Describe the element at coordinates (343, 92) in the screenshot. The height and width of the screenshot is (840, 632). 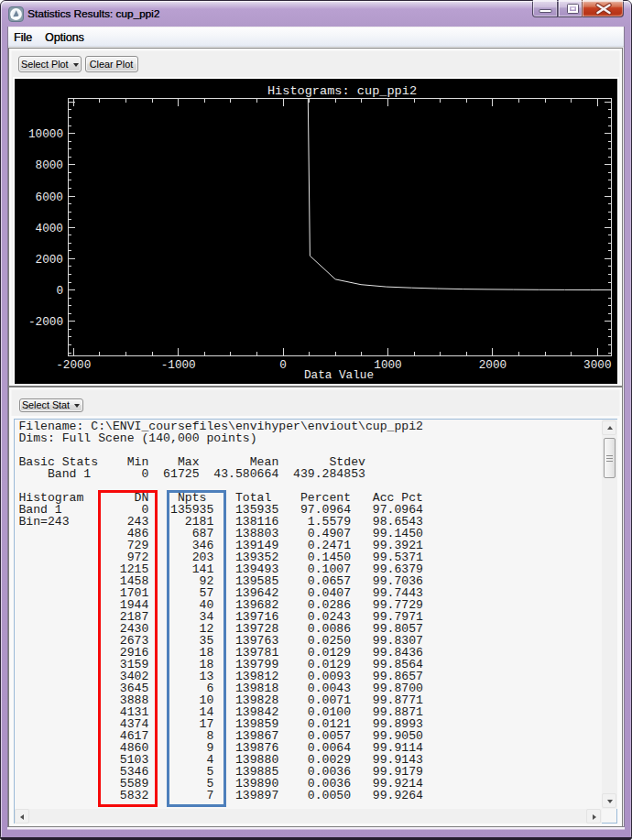
I see `svg-text: Histograms: cup_ppi2` at that location.